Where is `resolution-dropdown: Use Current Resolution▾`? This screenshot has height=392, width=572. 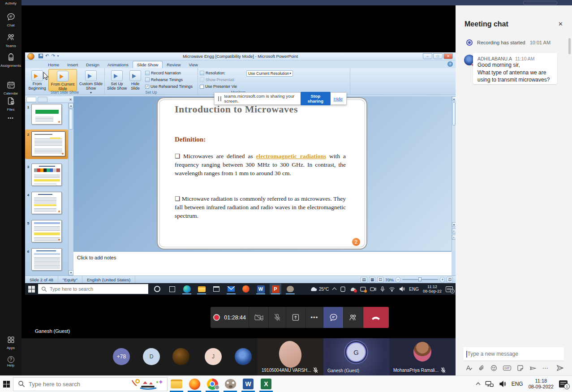 resolution-dropdown: Use Current Resolution▾ is located at coordinates (270, 73).